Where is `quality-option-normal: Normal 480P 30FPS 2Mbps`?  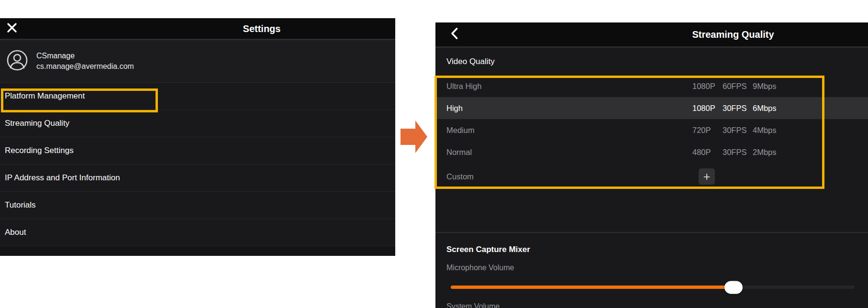
quality-option-normal: Normal 480P 30FPS 2Mbps is located at coordinates (652, 152).